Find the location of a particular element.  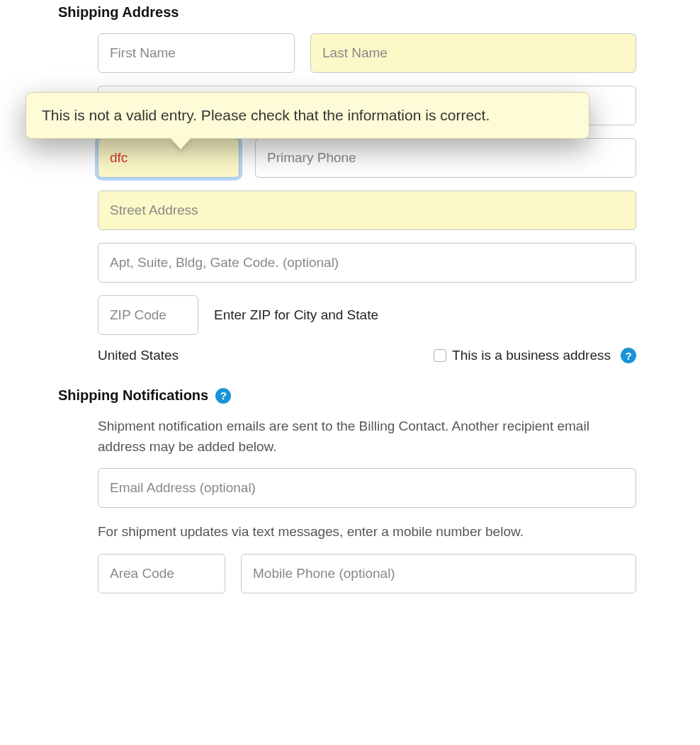

sms-notification-intro: For shipment updates via text messages, … is located at coordinates (367, 533).